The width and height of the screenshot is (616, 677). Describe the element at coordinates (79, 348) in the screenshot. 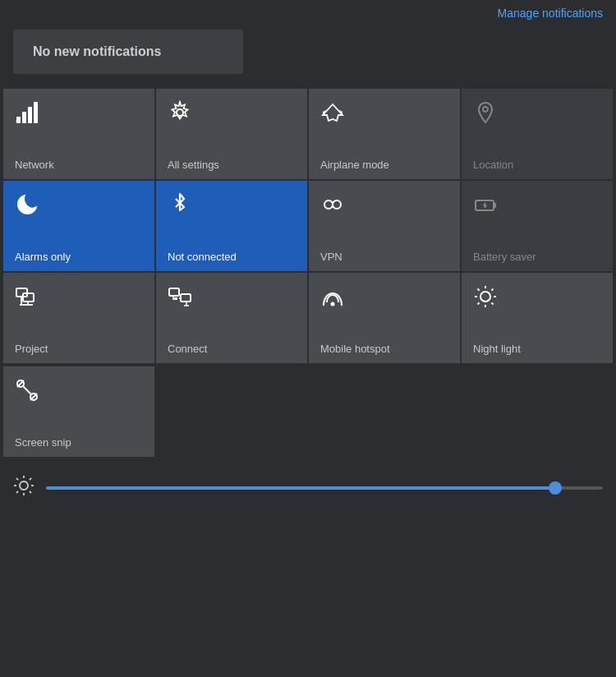

I see `tile-project-label: Project` at that location.